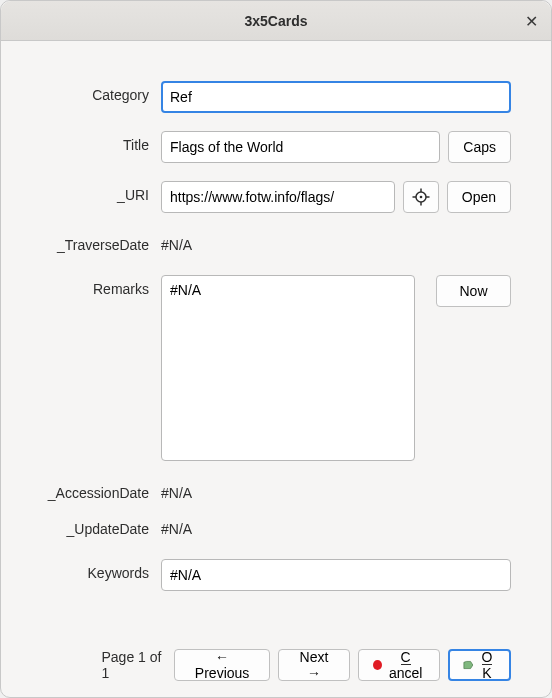 The width and height of the screenshot is (552, 698). What do you see at coordinates (288, 368) in the screenshot?
I see `remarks-textarea: #N/A` at bounding box center [288, 368].